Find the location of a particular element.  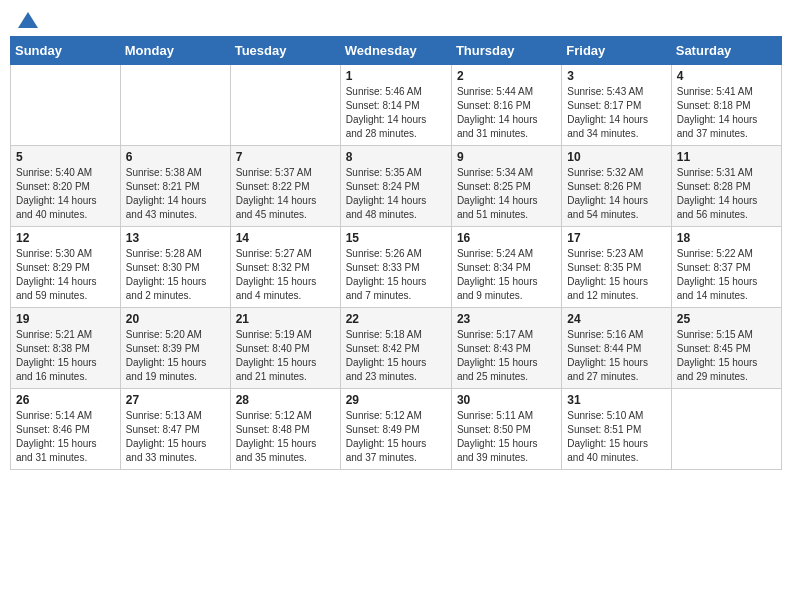

day-number: 1 is located at coordinates (396, 76).